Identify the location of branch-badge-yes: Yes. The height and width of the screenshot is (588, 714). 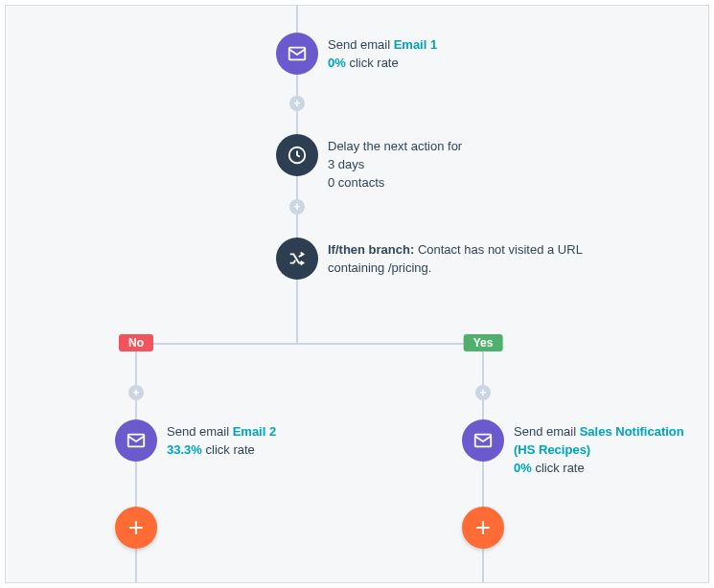
(483, 343).